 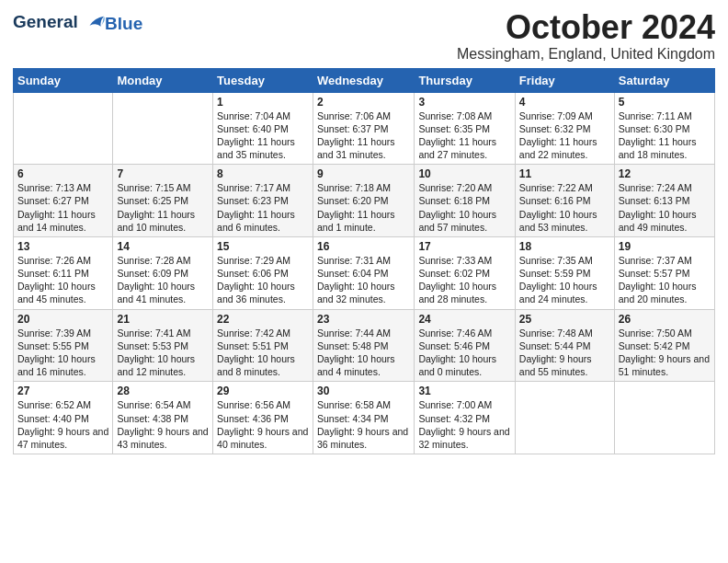 I want to click on day-number-29: 29, so click(x=263, y=391).